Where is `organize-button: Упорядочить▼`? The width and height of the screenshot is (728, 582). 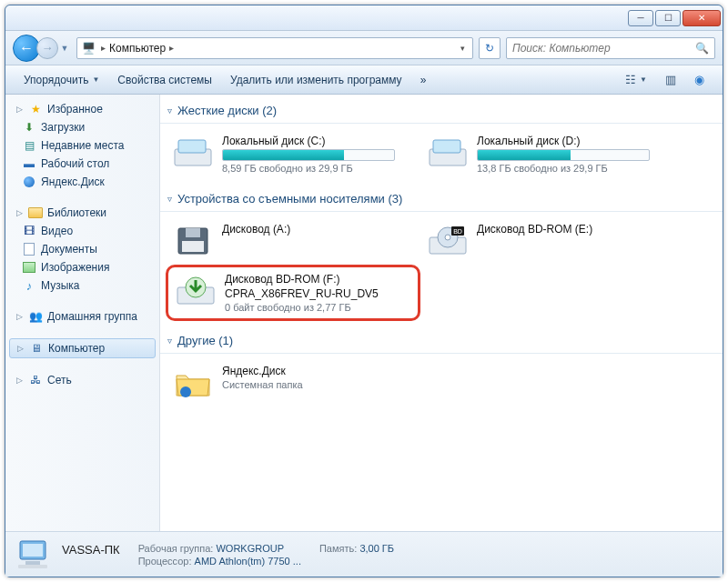
organize-button: Упорядочить▼ is located at coordinates (62, 80).